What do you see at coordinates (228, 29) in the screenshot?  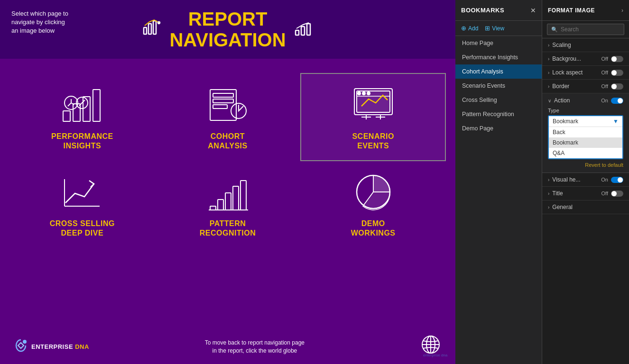 I see `report-title: REPORT NAVIGATION` at bounding box center [228, 29].